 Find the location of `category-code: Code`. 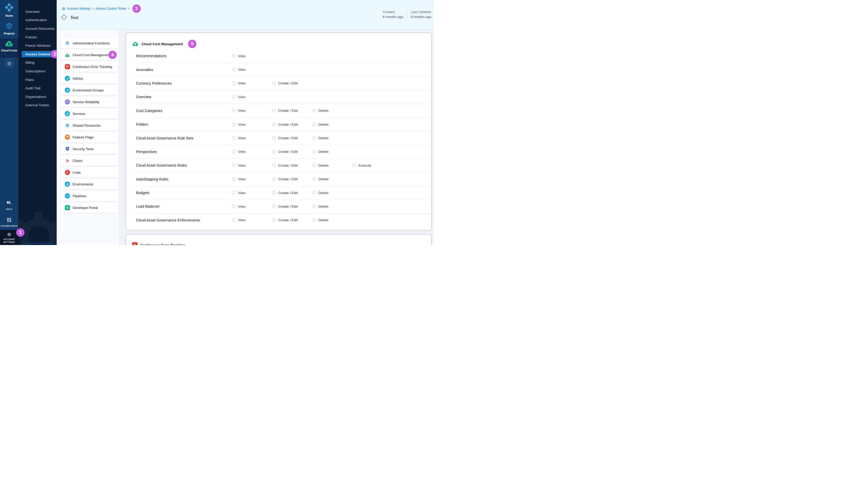

category-code: Code is located at coordinates (90, 173).